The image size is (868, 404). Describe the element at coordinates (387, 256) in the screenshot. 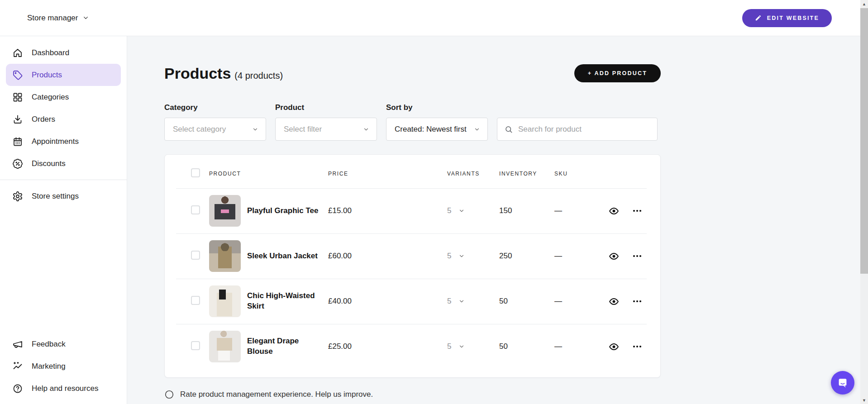

I see `product-price: £60.00` at that location.